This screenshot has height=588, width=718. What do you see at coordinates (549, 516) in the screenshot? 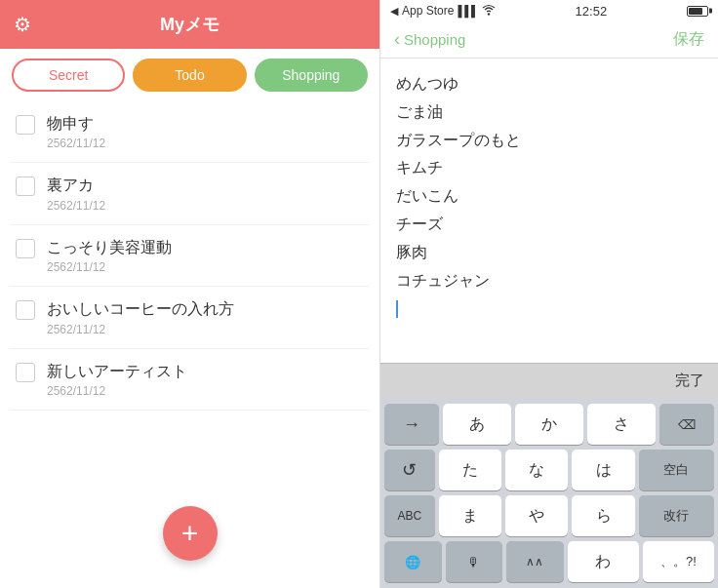
I see `keyboard-row-3: ABC ま や ら 改行` at bounding box center [549, 516].